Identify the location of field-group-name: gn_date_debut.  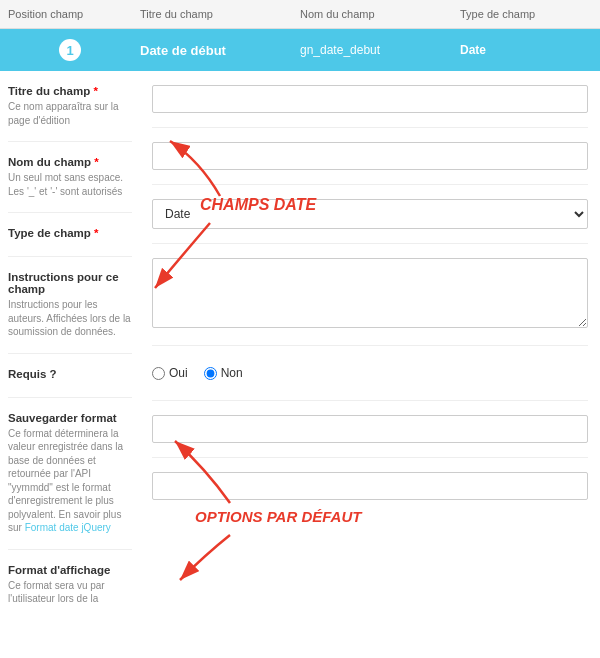
(370, 156).